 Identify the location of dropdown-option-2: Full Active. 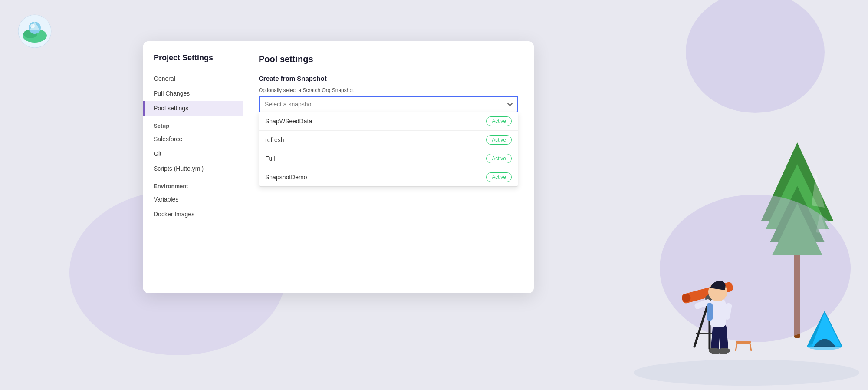
(388, 159).